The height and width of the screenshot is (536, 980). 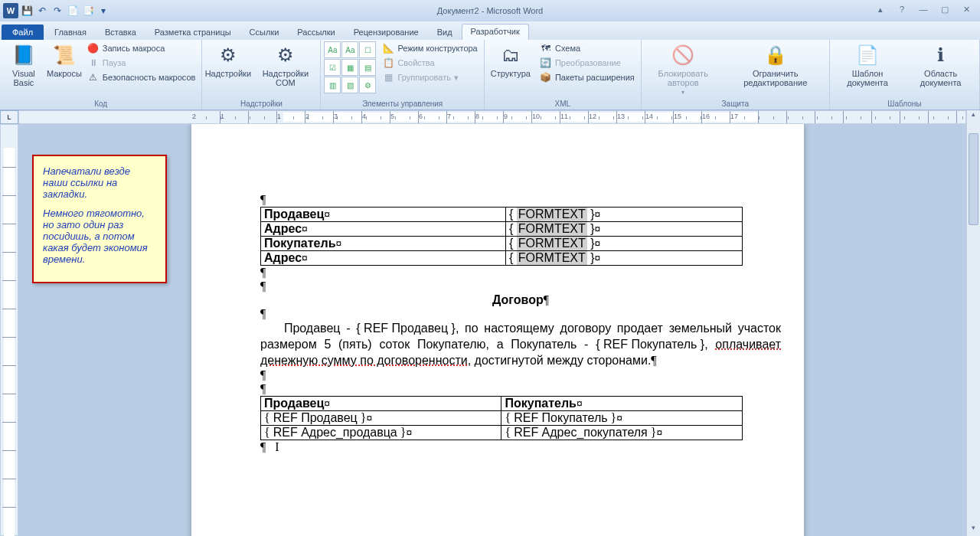 I want to click on contract-body: Продавец - { REF Продавец }, по настояще…, so click(x=521, y=345).